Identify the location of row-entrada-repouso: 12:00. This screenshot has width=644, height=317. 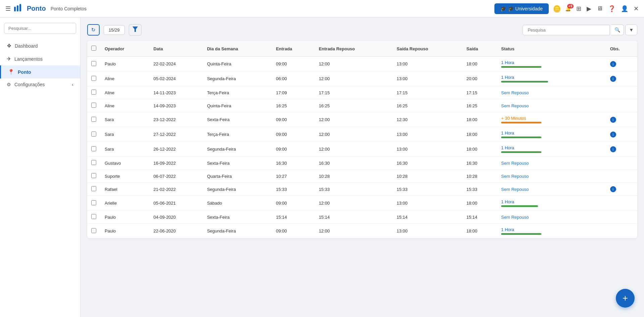
(354, 135).